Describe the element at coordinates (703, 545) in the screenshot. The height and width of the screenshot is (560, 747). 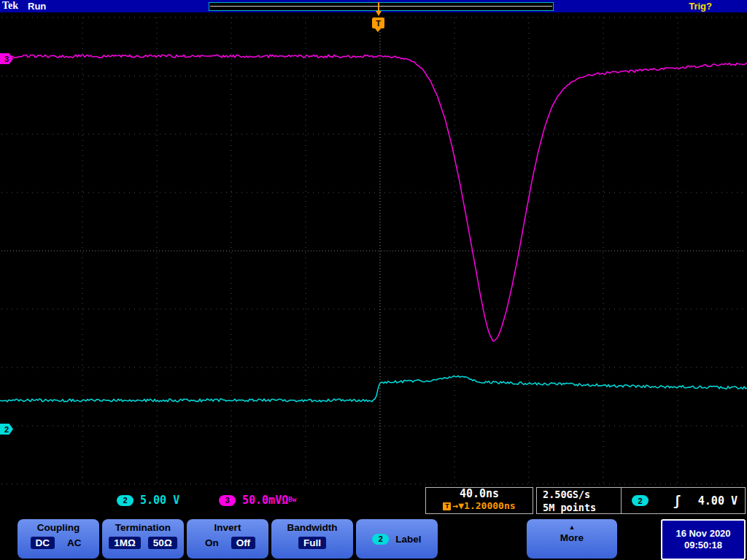
I see `time-value: 09:50:18` at that location.